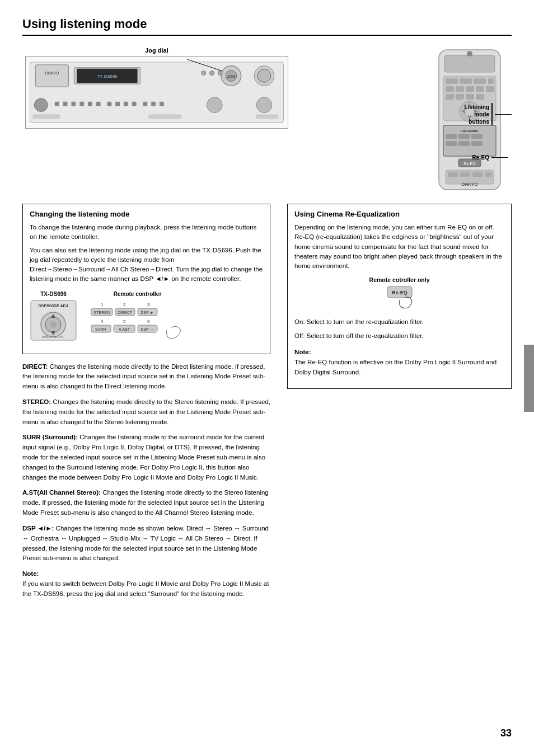 The image size is (534, 756). What do you see at coordinates (400, 363) in the screenshot?
I see `right-note: Note: The Re-EQ function is effective on…` at bounding box center [400, 363].